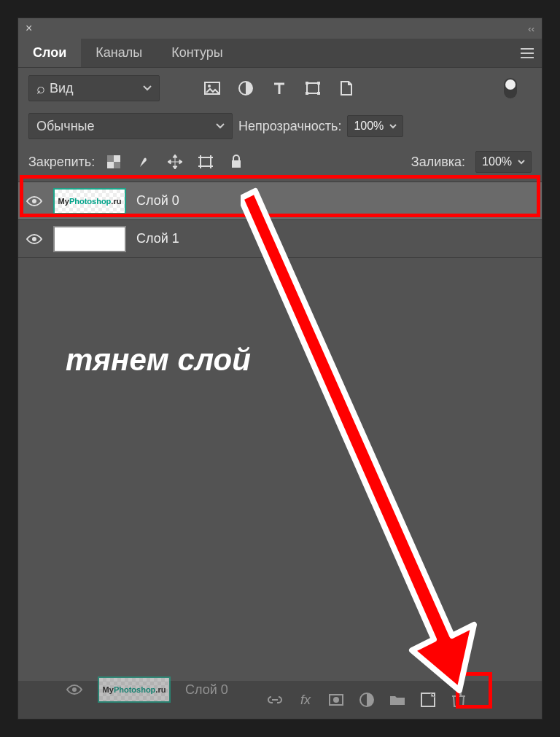  I want to click on trash-icon, so click(459, 700).